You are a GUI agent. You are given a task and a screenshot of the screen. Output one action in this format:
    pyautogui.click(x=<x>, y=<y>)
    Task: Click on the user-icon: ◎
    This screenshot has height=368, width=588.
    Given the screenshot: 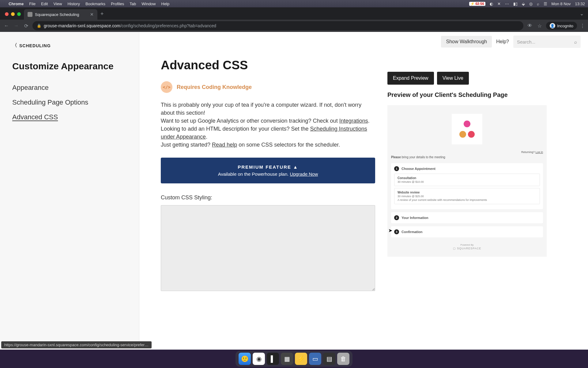 What is the action you would take?
    pyautogui.click(x=531, y=4)
    